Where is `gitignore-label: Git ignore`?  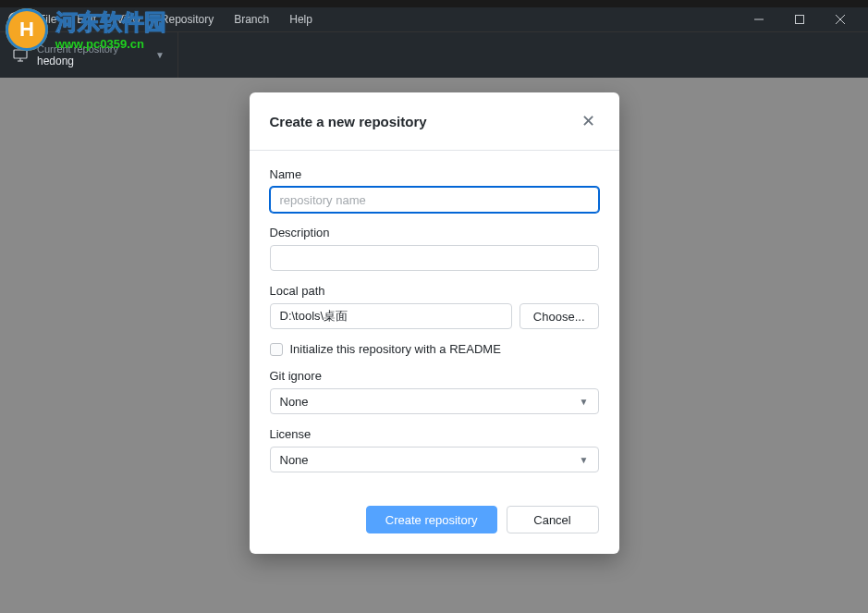
gitignore-label: Git ignore is located at coordinates (434, 375).